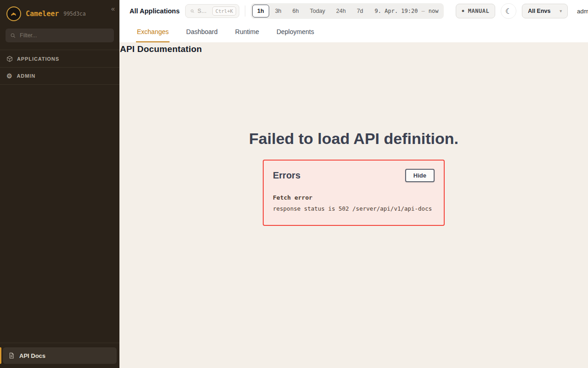 The width and height of the screenshot is (588, 368). Describe the element at coordinates (278, 11) in the screenshot. I see `time-range-3h: 3h` at that location.